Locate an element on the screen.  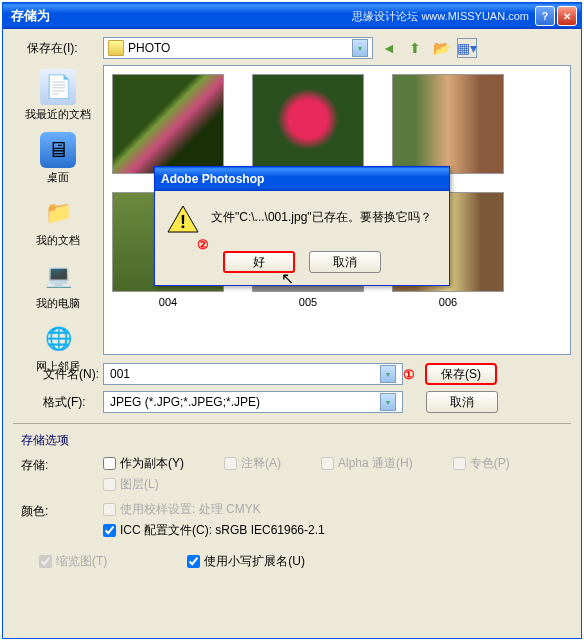
confirm-dialog: Adobe Photoshop ! 文件"C:\...\001.jpg"已存在。… is located at coordinates (302, 226).